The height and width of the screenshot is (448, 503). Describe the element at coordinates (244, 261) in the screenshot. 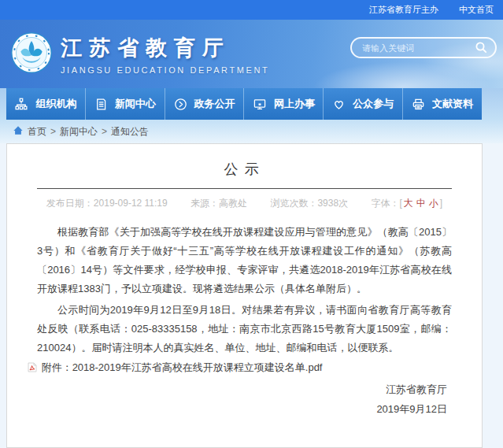

I see `paragraph: 根据教育部《关于加强高等学校在线开放课程建设应用与管理的意见》（教高〔2015〕…` at that location.